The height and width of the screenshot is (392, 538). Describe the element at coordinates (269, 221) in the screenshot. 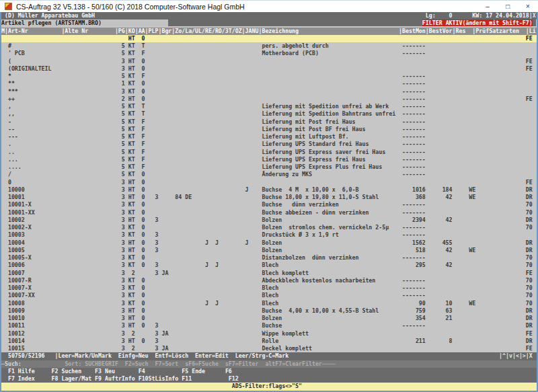

I see `table-row-10002: 10002 3 HT 0 3 Bolzen 2394 42 DR` at that location.